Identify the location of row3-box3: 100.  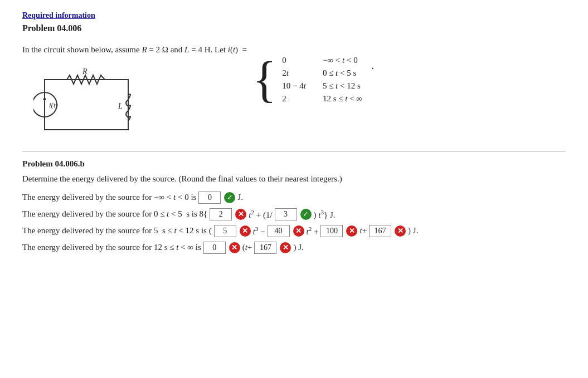
(332, 231).